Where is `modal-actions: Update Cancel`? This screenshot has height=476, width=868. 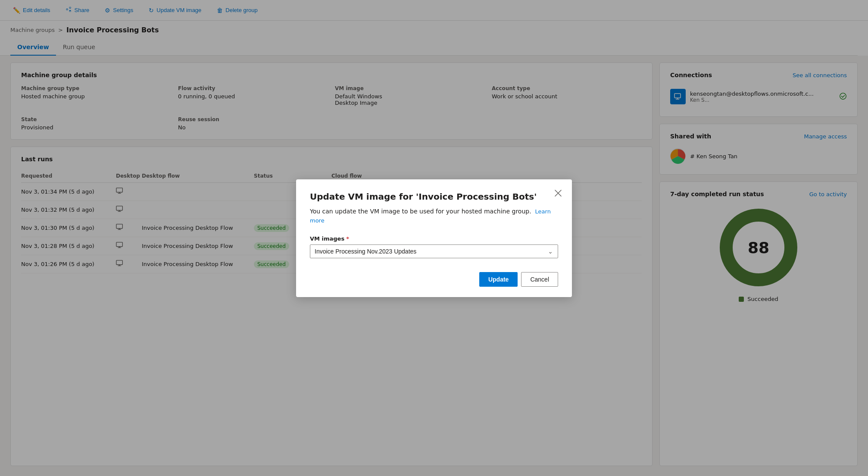 modal-actions: Update Cancel is located at coordinates (434, 279).